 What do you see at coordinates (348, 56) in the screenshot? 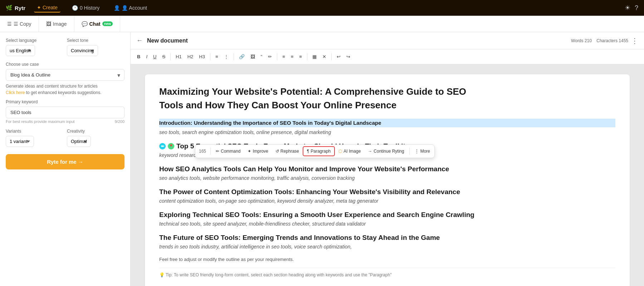
I see `redo-button: ↪` at bounding box center [348, 56].